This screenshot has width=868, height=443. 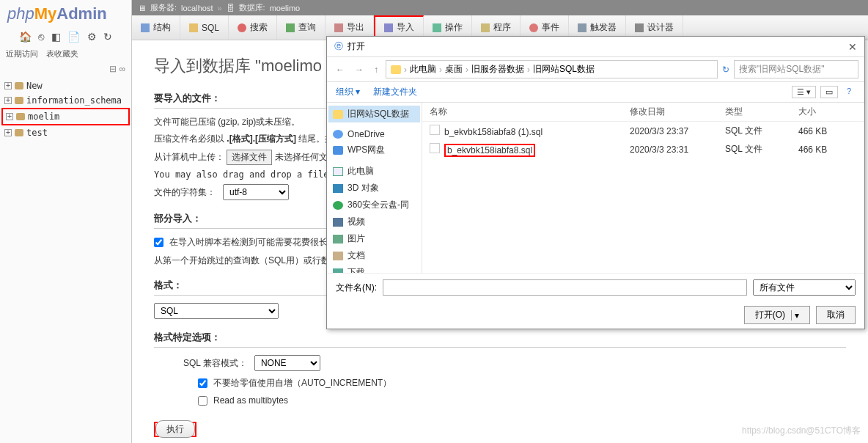 I want to click on db-icon, so click(x=19, y=133).